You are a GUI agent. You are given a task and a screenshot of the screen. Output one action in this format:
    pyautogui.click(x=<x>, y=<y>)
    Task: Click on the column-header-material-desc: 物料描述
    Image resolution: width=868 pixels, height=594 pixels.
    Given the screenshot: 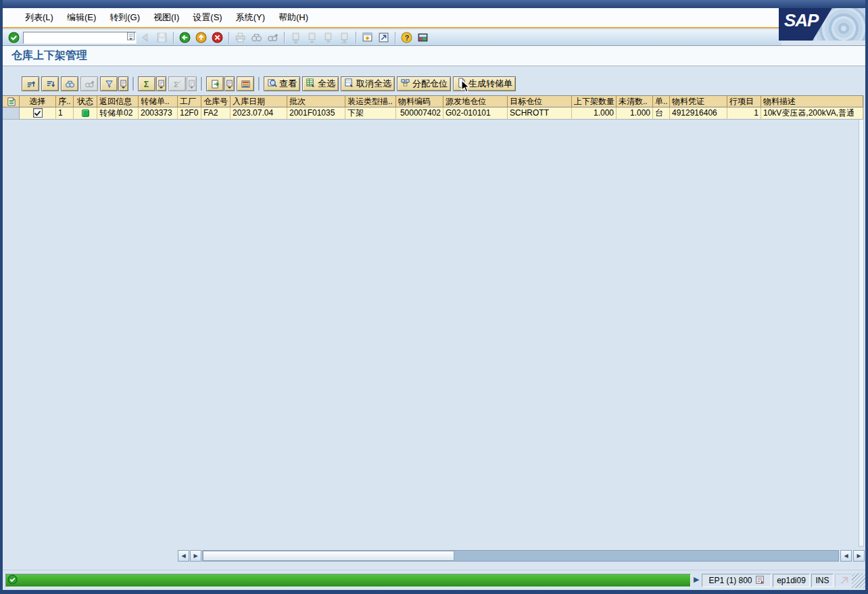 What is the action you would take?
    pyautogui.click(x=813, y=101)
    